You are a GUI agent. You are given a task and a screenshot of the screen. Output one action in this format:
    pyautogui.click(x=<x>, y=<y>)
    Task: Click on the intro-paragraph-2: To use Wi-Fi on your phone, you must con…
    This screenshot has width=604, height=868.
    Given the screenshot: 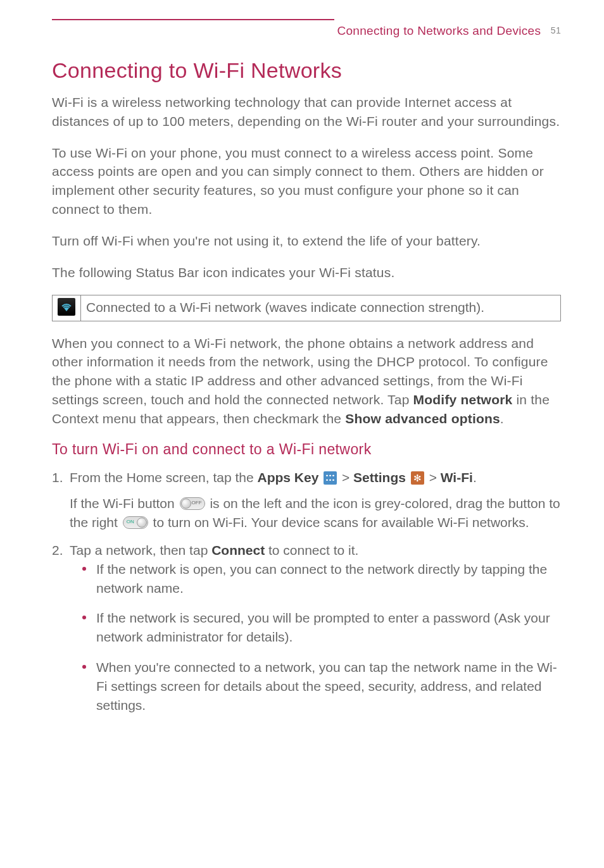 What is the action you would take?
    pyautogui.click(x=306, y=181)
    